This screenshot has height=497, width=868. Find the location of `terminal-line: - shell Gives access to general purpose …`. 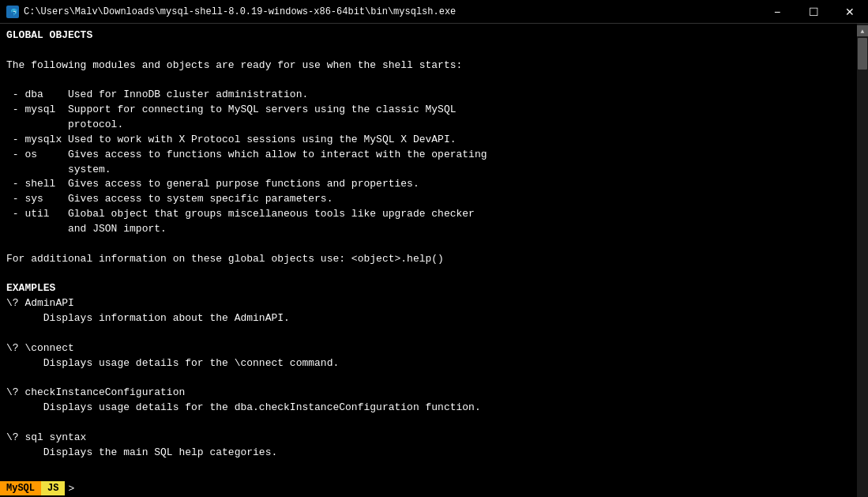

terminal-line: - shell Gives access to general purpose … is located at coordinates (428, 185).